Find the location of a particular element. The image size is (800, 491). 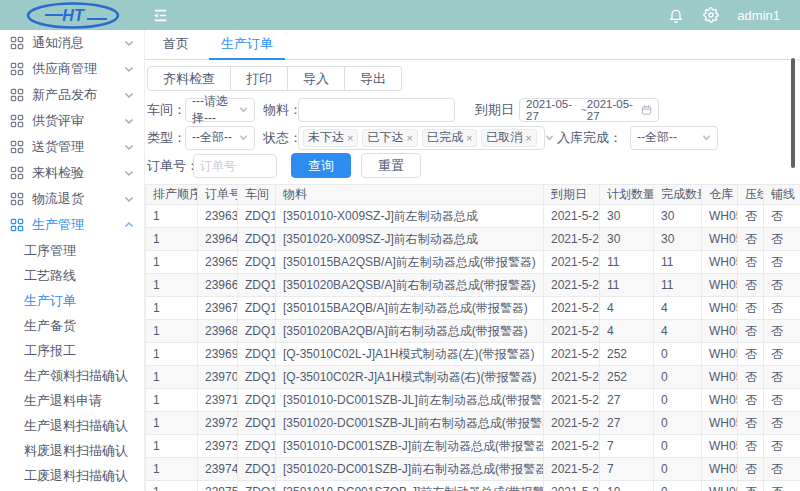

table-cell: 1 is located at coordinates (172, 486).